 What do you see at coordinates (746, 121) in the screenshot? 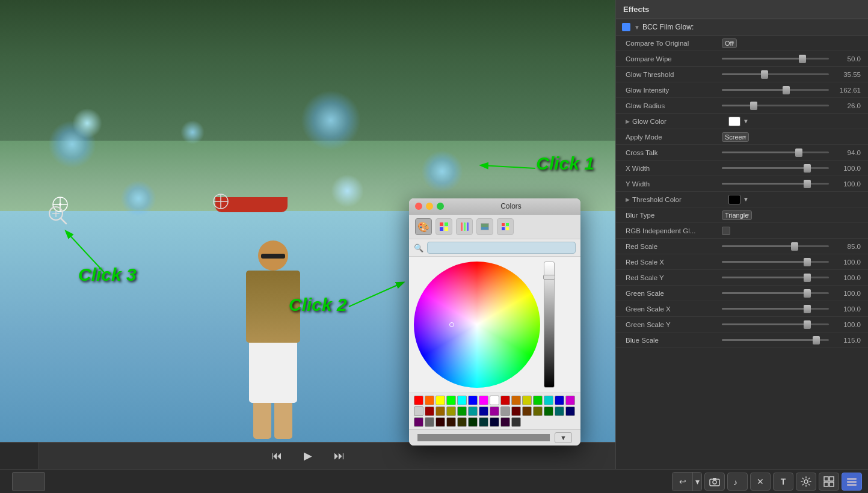
I see `color-arrow: ▼` at bounding box center [746, 121].